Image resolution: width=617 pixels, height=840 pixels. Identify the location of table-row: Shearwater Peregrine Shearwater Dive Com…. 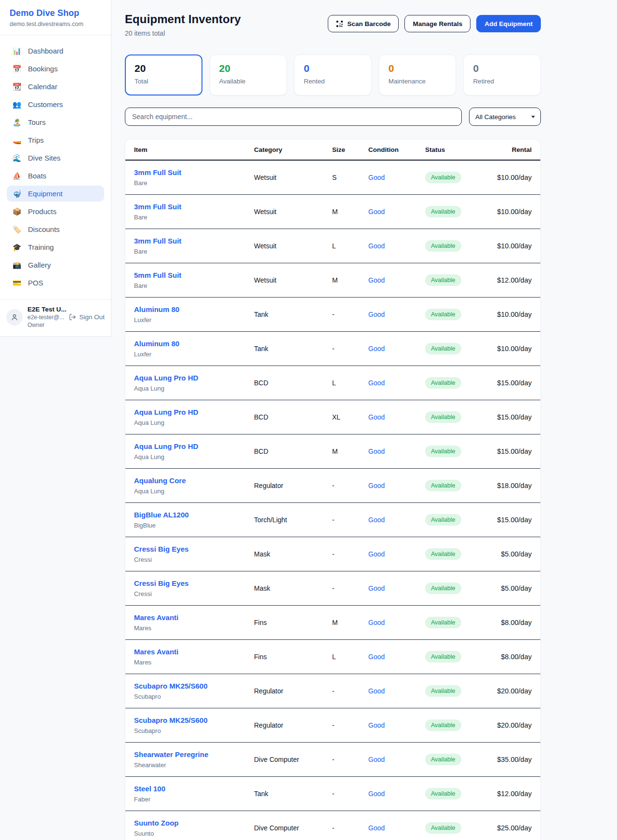
(333, 760).